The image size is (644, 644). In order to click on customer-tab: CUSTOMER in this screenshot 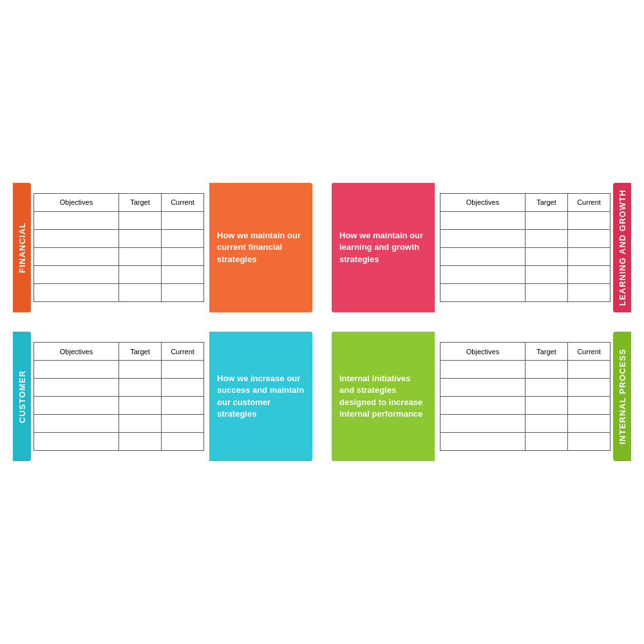, I will do `click(22, 397)`.